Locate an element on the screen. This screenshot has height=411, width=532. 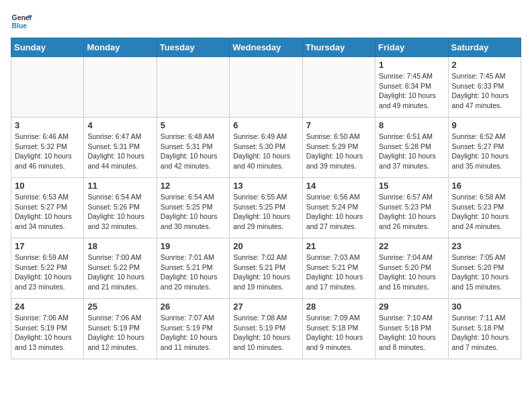
day-number: 24 is located at coordinates (47, 306).